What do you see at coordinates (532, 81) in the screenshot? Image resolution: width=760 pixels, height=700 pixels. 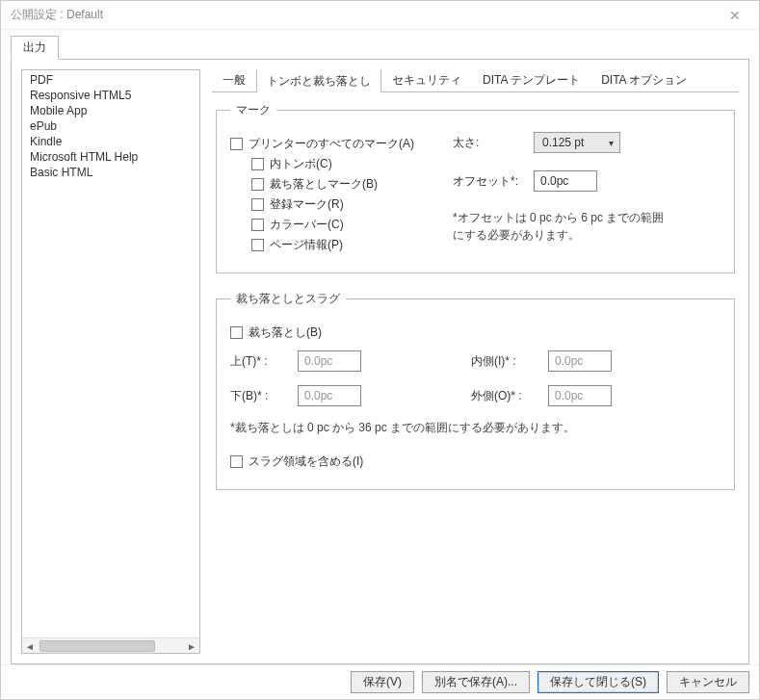 I see `tab-dita-template: DITA テンプレート` at bounding box center [532, 81].